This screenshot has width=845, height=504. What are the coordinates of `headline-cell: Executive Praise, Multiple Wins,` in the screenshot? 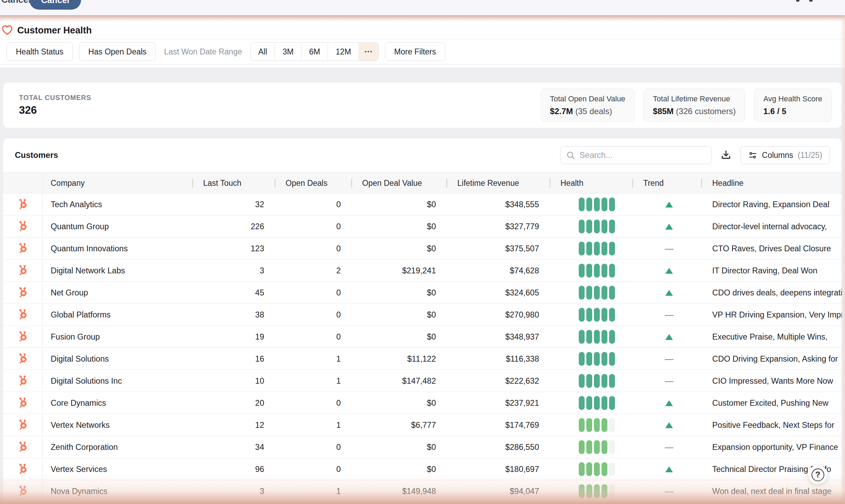 It's located at (773, 337).